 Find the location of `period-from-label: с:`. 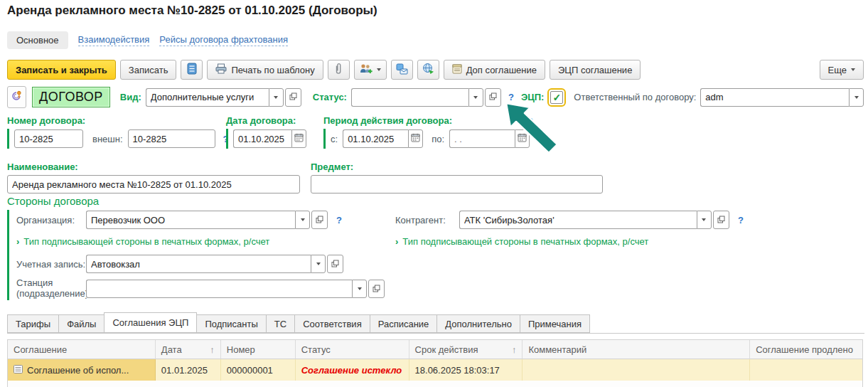

period-from-label: с: is located at coordinates (334, 139).